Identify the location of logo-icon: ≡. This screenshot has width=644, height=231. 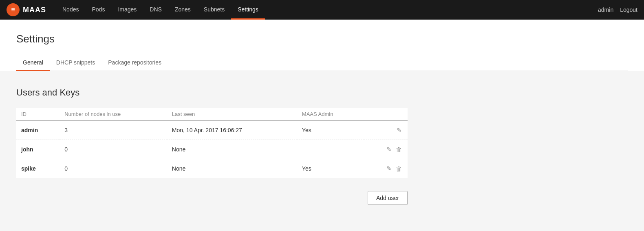
(13, 10).